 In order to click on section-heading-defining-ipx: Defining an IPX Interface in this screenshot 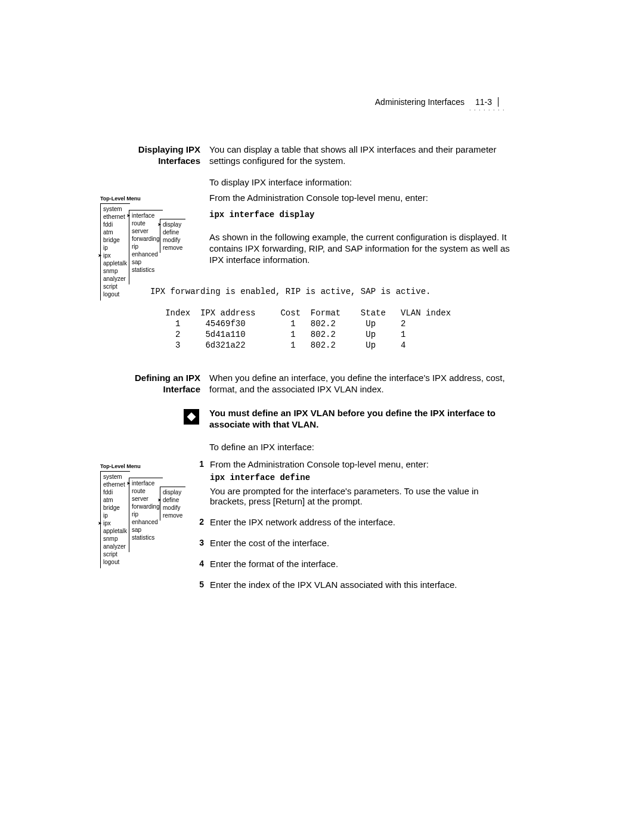, I will do `click(162, 383)`.